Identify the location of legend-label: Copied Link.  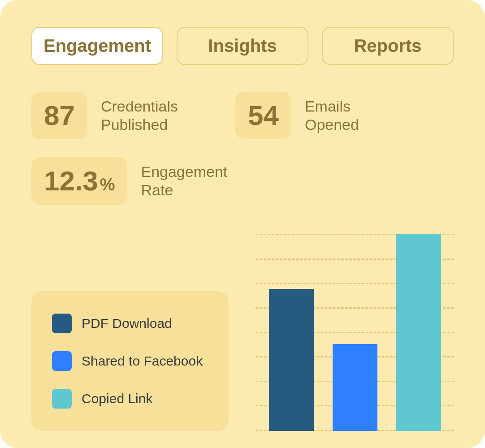
(117, 399).